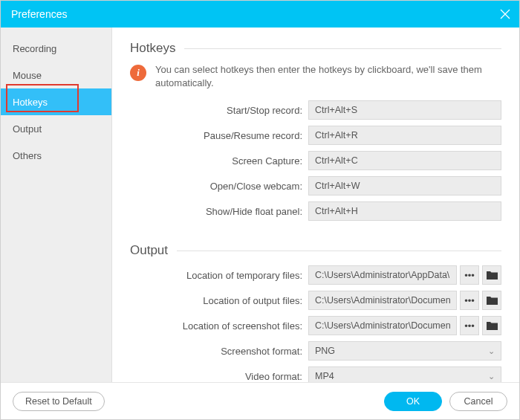 The image size is (520, 420). What do you see at coordinates (505, 14) in the screenshot?
I see `close-icon` at bounding box center [505, 14].